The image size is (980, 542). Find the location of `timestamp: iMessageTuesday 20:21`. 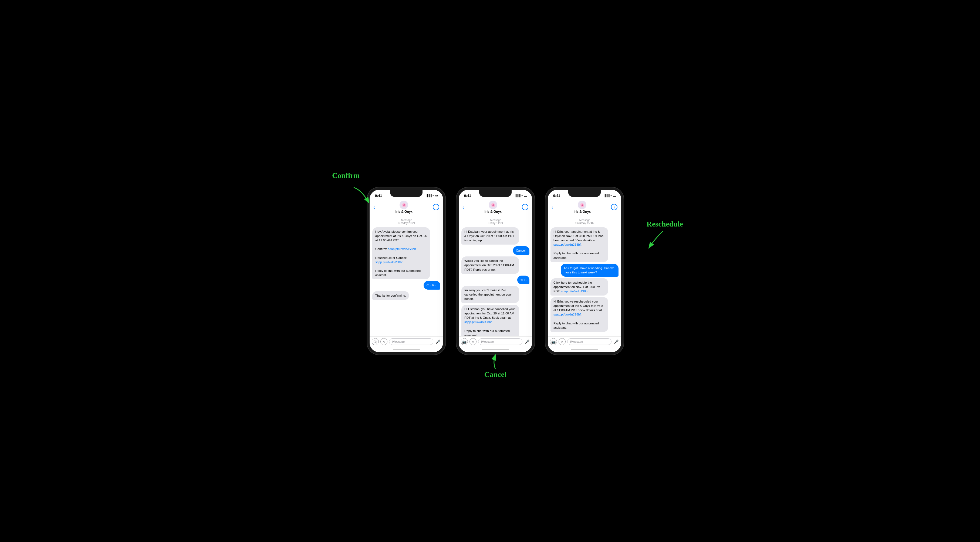

timestamp: iMessageTuesday 20:21 is located at coordinates (406, 222).